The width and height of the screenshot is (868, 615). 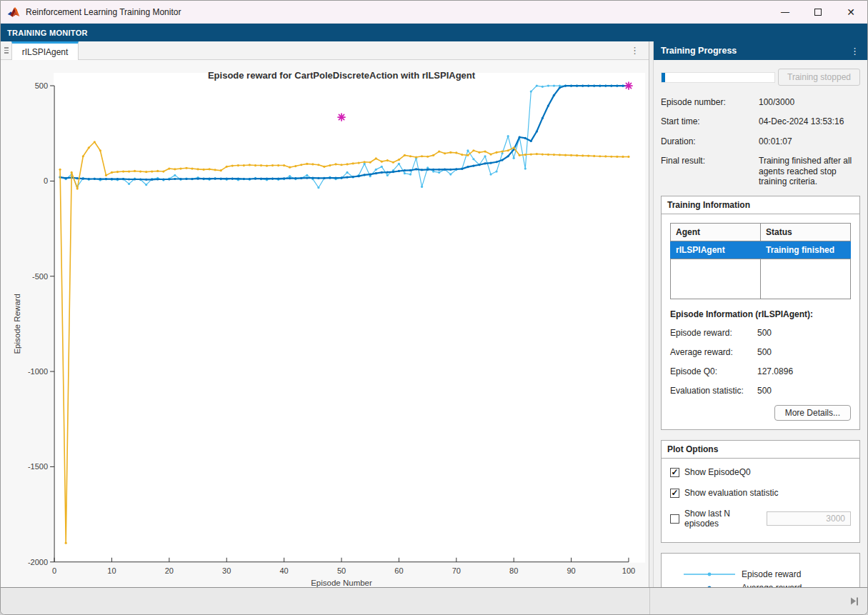 What do you see at coordinates (663, 77) in the screenshot?
I see `training-progress-fill` at bounding box center [663, 77].